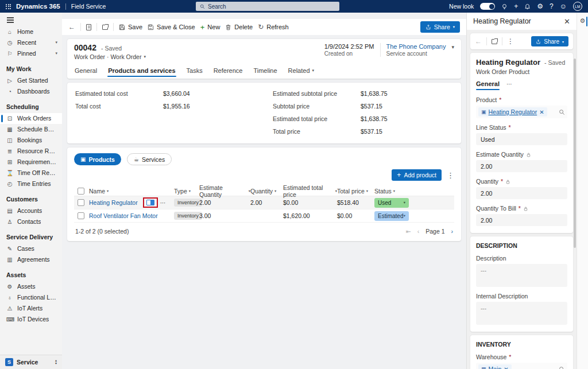 The image size is (588, 369). I want to click on grid-more-commands-icon: ⋮, so click(450, 176).